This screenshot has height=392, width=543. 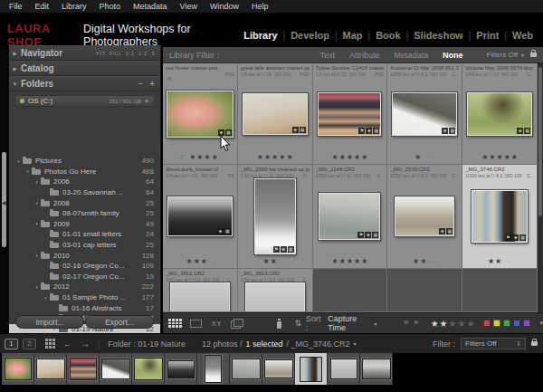 I want to click on folder-row-2008: ▾200825, so click(x=85, y=203).